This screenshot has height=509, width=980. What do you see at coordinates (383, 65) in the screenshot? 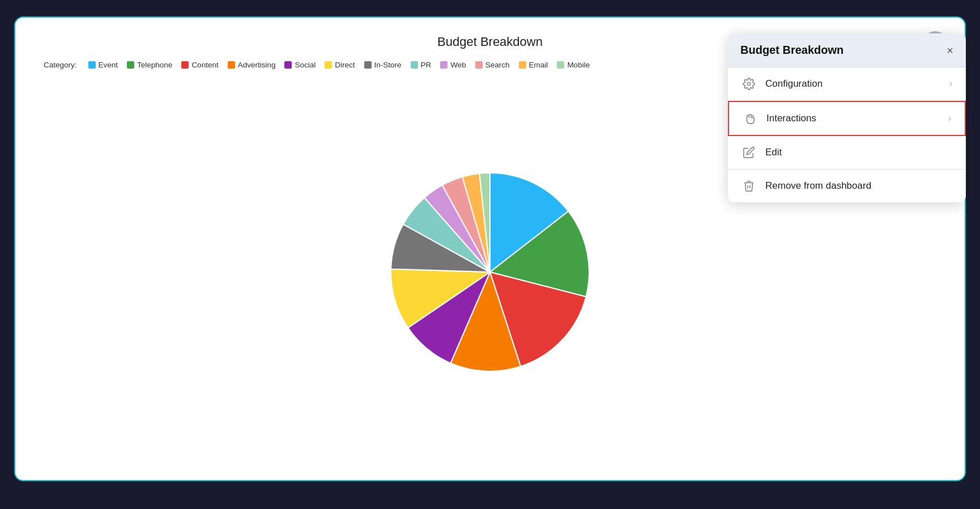
I see `legend-item: In-Store` at bounding box center [383, 65].